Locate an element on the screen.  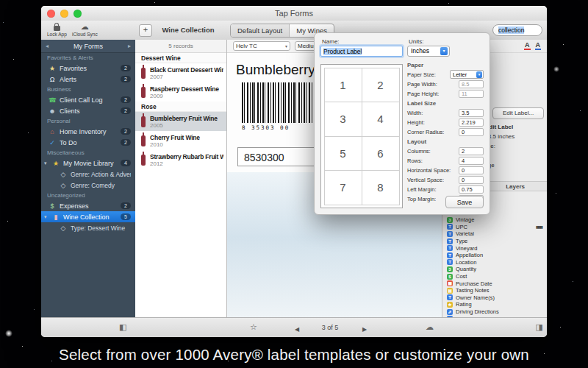
next-record-button: ▶ is located at coordinates (365, 330).